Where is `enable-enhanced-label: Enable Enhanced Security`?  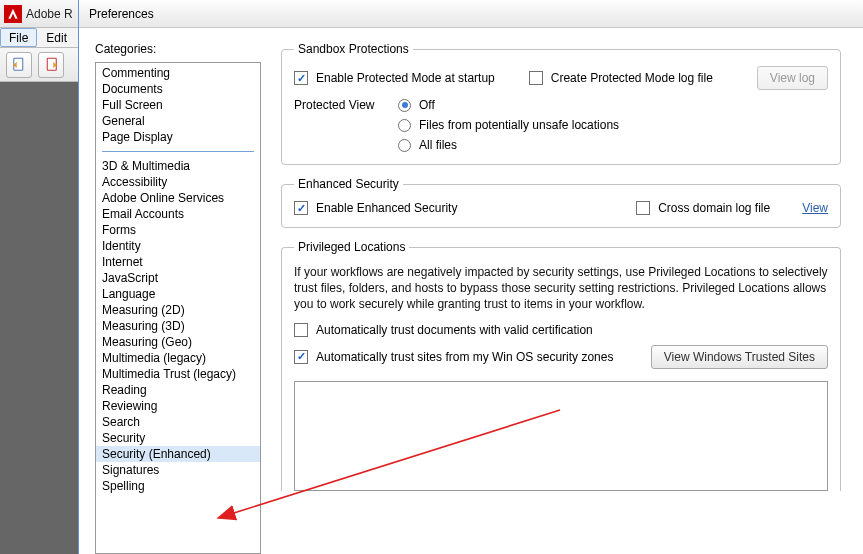 enable-enhanced-label: Enable Enhanced Security is located at coordinates (386, 208).